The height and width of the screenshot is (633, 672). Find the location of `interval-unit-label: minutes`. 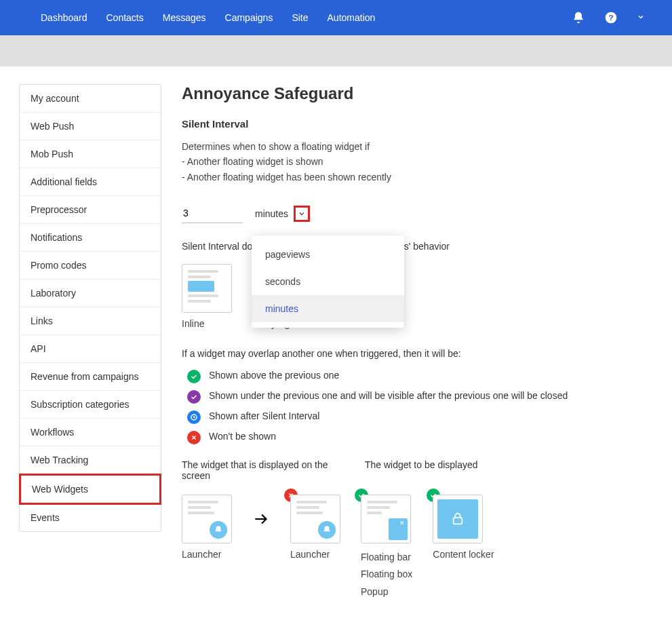

interval-unit-label: minutes is located at coordinates (271, 214).